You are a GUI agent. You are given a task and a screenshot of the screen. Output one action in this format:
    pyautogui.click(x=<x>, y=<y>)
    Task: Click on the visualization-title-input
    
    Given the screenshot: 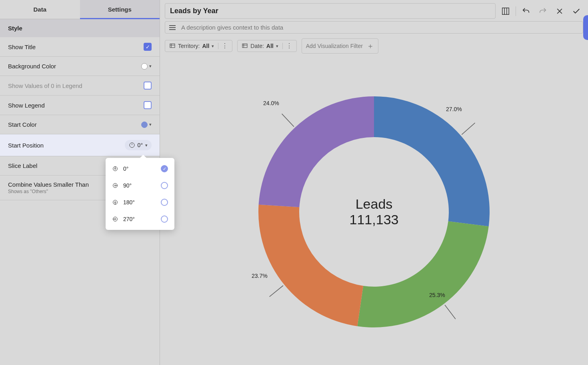 What is the action you would take?
    pyautogui.click(x=330, y=11)
    